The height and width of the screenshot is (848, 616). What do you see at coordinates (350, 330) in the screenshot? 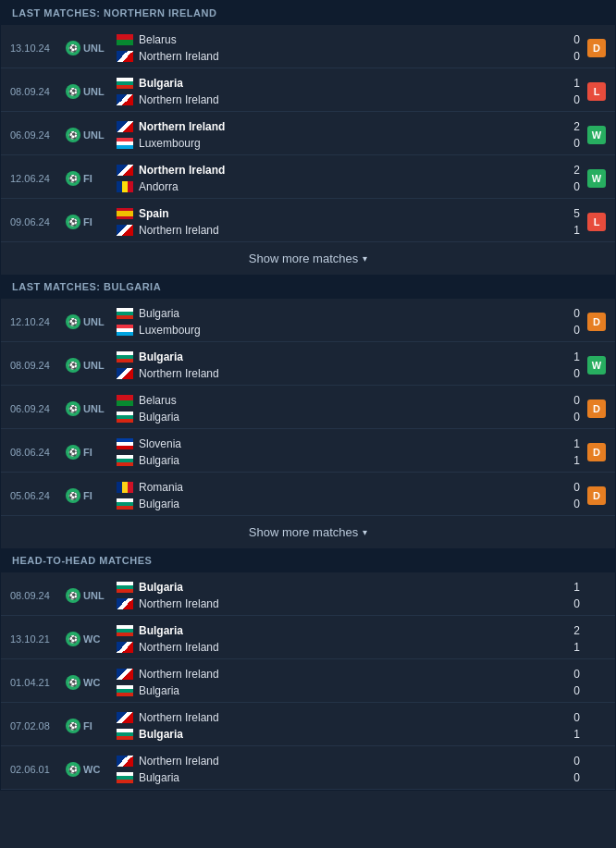
I see `team2-name-bg-0: Luxembourg` at bounding box center [350, 330].